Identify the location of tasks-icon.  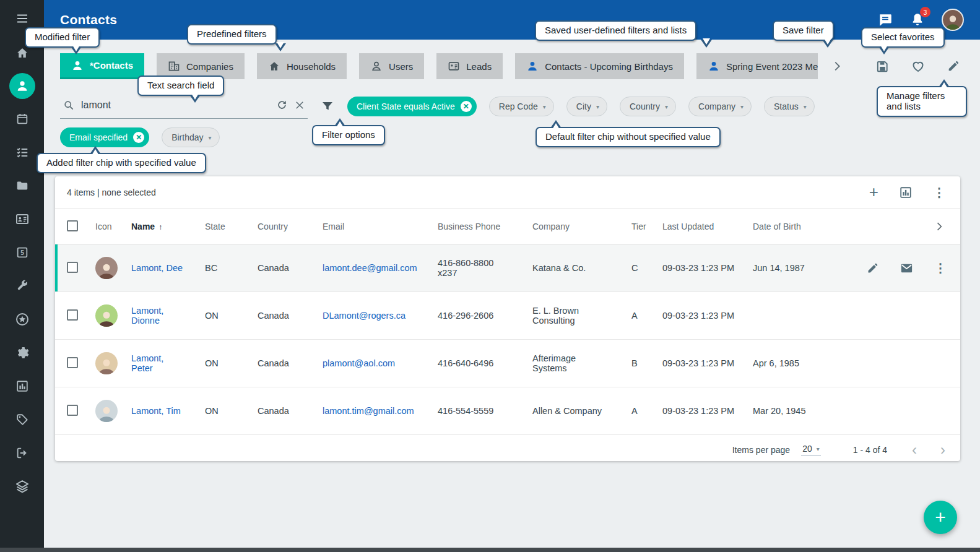
(22, 152).